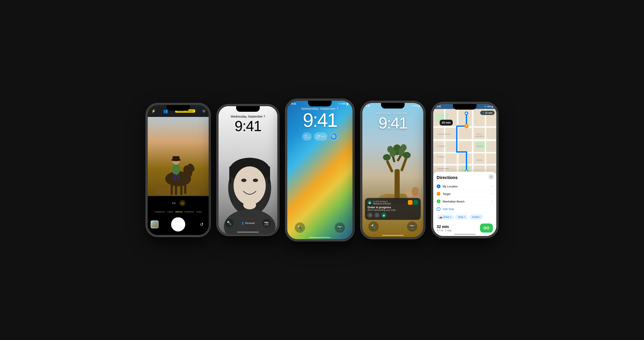  I want to click on map-svg: T WESTCHESTER SOUTH INGLEWOOD El Segundo…, so click(465, 142).